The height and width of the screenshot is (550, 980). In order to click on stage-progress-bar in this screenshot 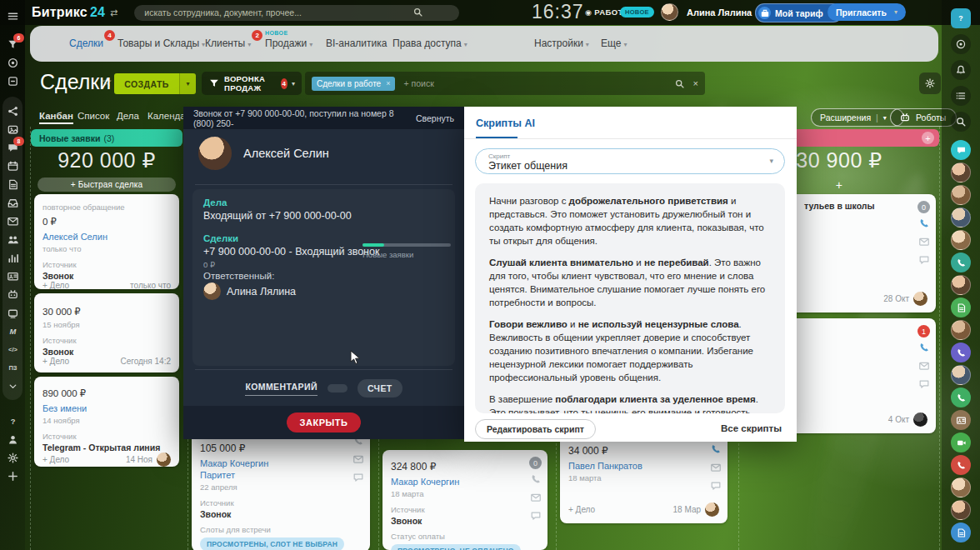, I will do `click(407, 245)`.